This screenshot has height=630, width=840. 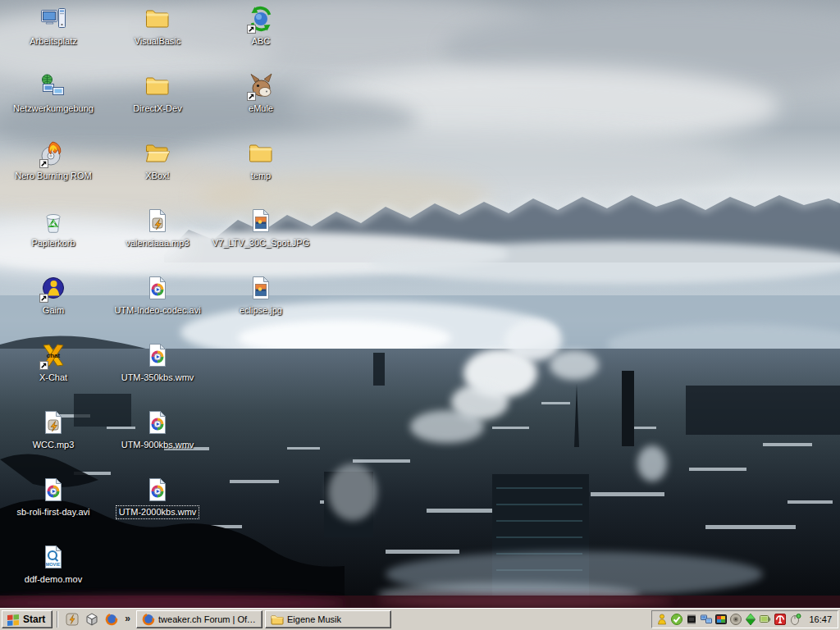 What do you see at coordinates (765, 619) in the screenshot?
I see `tray-audio-monitor-icon` at bounding box center [765, 619].